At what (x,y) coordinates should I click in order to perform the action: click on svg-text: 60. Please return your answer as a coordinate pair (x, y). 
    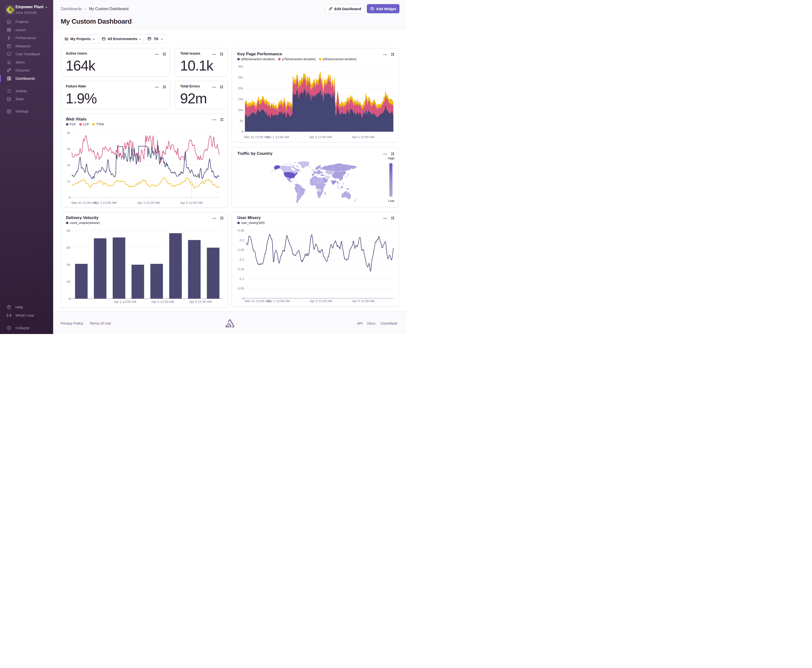
    Looking at the image, I should click on (69, 248).